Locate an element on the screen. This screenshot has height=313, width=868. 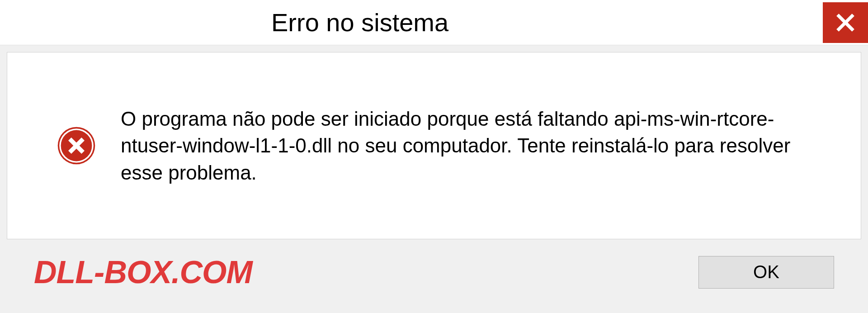
close-button is located at coordinates (845, 23).